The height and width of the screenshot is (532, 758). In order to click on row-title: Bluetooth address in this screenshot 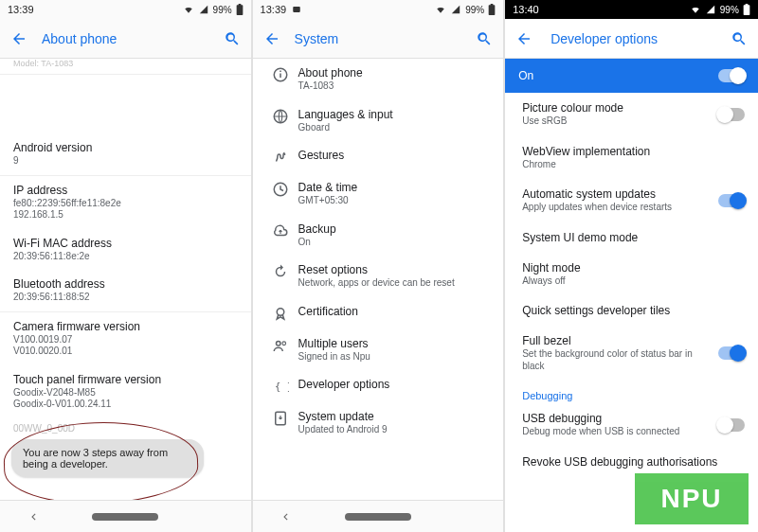, I will do `click(125, 284)`.